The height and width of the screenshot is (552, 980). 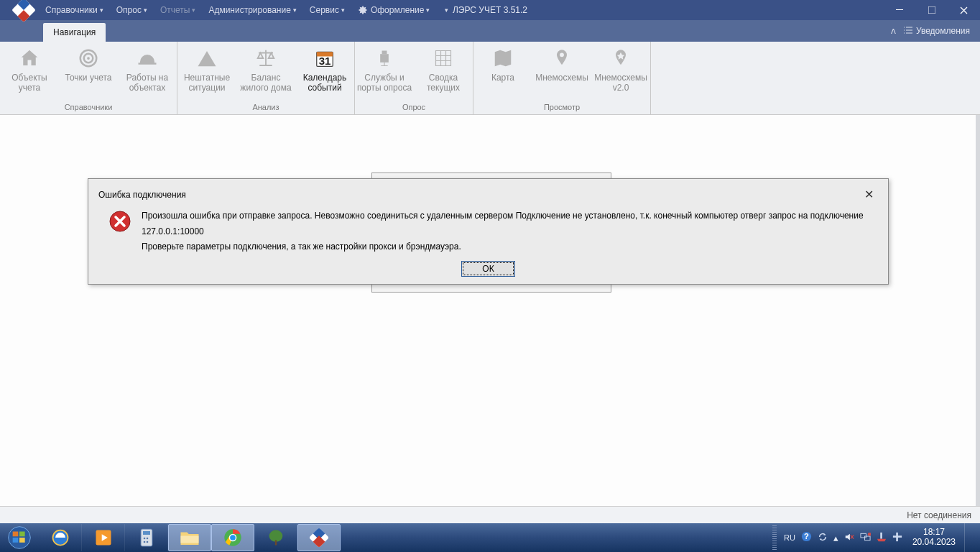 What do you see at coordinates (233, 538) in the screenshot?
I see `task-chrome` at bounding box center [233, 538].